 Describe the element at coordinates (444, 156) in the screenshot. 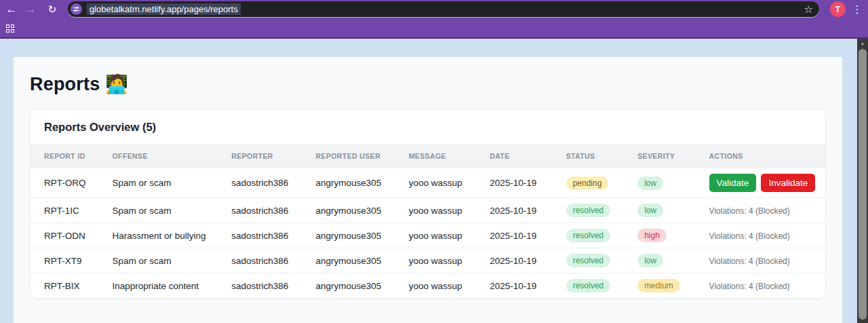

I see `column-header-message: Message` at that location.